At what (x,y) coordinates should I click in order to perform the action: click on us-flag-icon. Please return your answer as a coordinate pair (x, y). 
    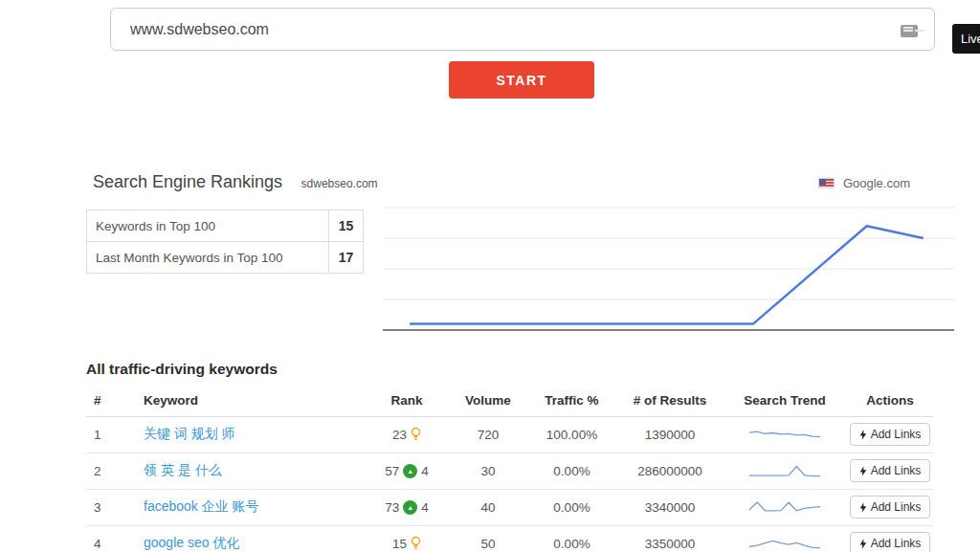
    Looking at the image, I should click on (827, 184).